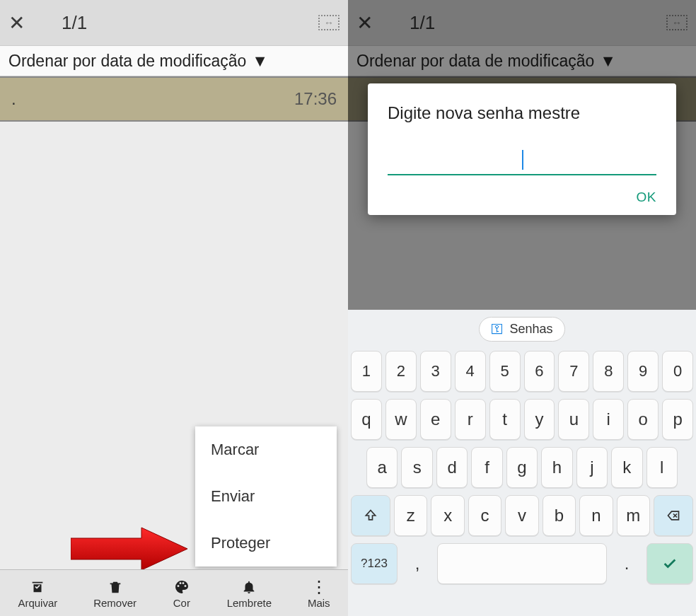 The height and width of the screenshot is (616, 696). What do you see at coordinates (470, 371) in the screenshot?
I see `key-4: 4` at bounding box center [470, 371].